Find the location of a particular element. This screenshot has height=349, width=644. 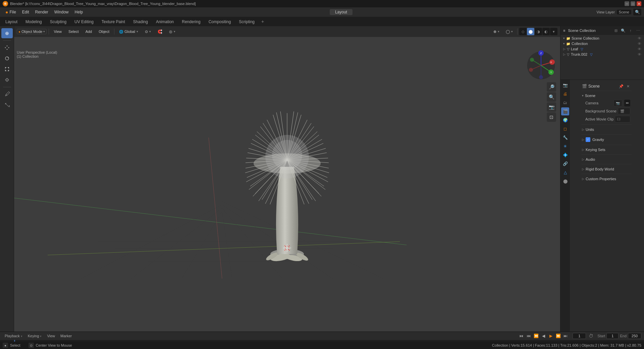

annotate-tool is located at coordinates (7, 94).